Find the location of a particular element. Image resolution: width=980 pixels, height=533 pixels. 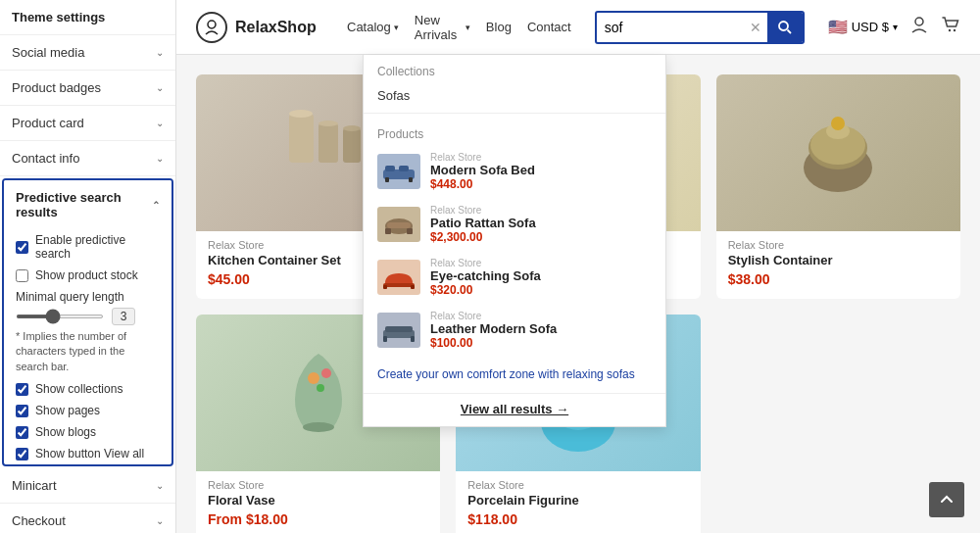

sidebar-item-label: Product card is located at coordinates (48, 123).